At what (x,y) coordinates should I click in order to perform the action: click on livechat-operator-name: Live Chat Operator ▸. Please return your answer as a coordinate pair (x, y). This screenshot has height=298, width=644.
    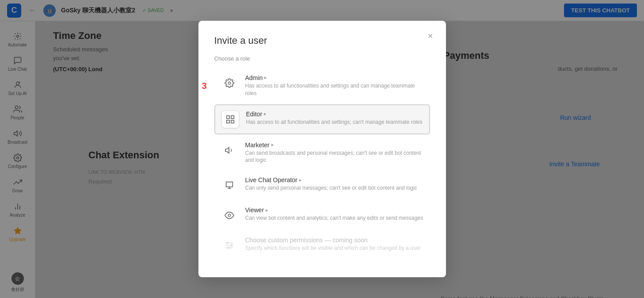
    Looking at the image, I should click on (335, 180).